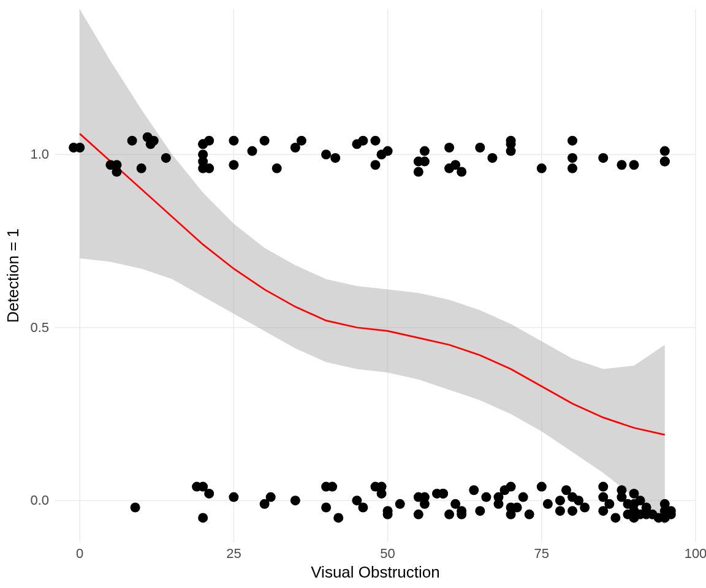  Describe the element at coordinates (542, 554) in the screenshot. I see `x-tick-label: 75` at that location.